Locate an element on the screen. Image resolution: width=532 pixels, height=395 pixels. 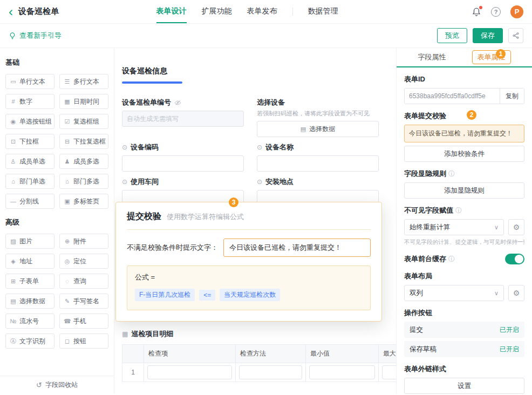
palette-item-address: ◈地址 is located at coordinates (30, 261).